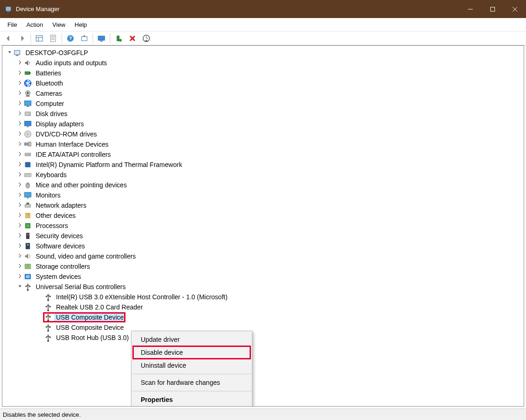  What do you see at coordinates (192, 369) in the screenshot?
I see `context-menu: Update driverDisable deviceUninstall dev…` at bounding box center [192, 369].